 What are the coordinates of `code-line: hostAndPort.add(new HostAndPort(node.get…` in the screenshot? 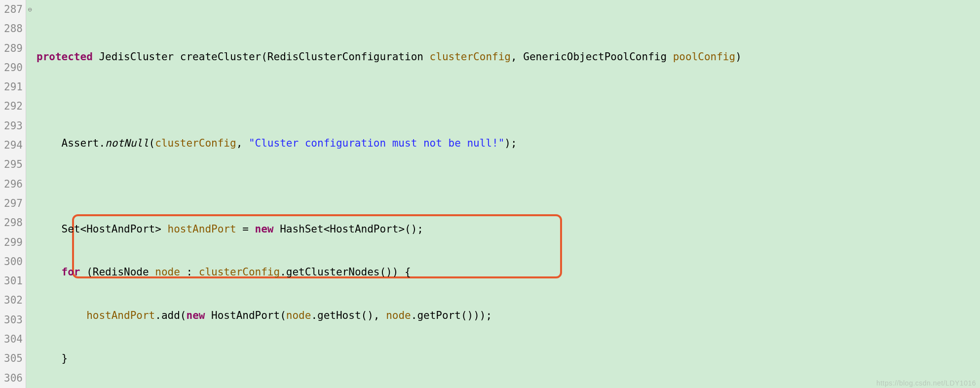 It's located at (507, 316).